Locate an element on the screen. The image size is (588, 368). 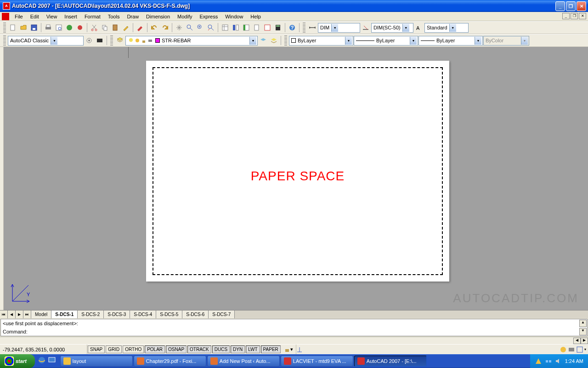
copy-button is located at coordinates (105, 28).